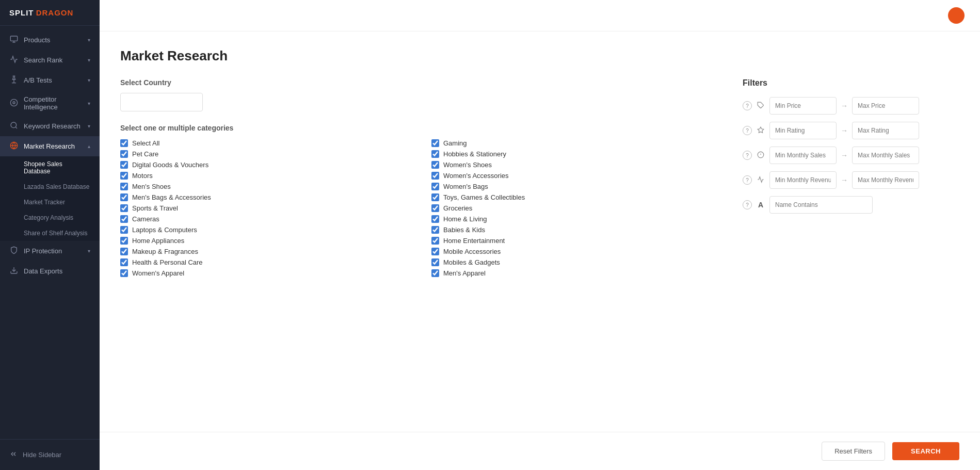 This screenshot has height=470, width=980. I want to click on sidebar-item-market-research: Market Research ▴, so click(50, 147).